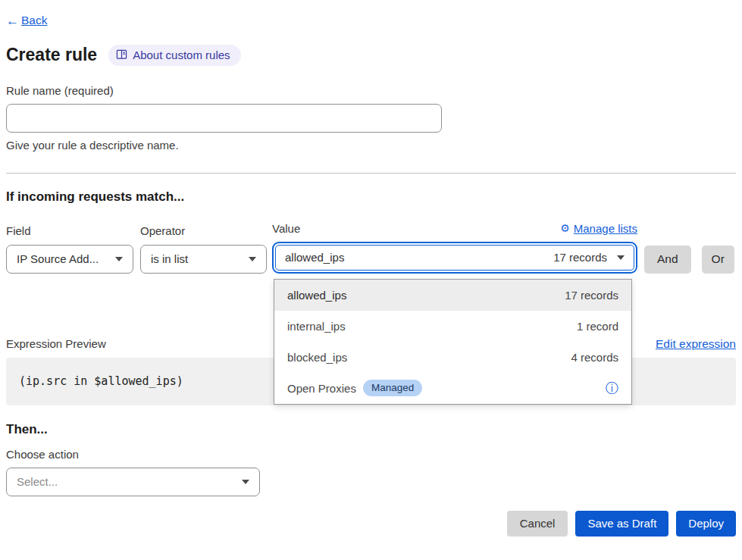  Describe the element at coordinates (706, 524) in the screenshot. I see `deploy-button: Deploy` at that location.